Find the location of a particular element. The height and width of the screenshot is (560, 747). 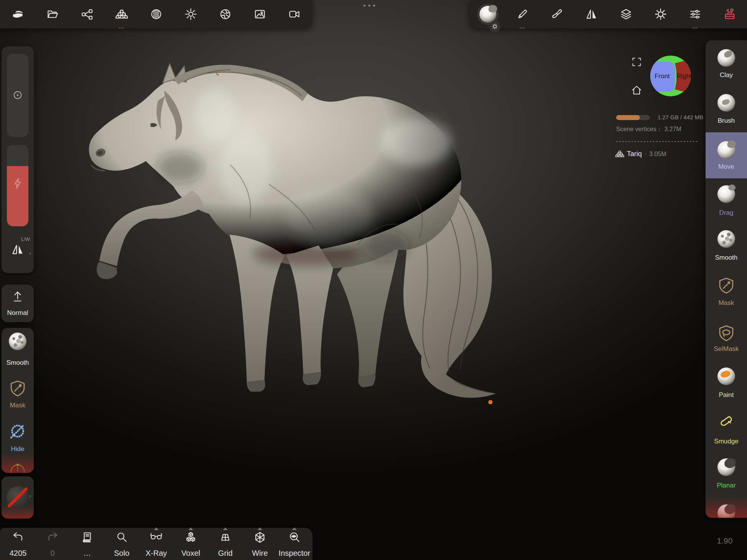

postprocess-aperture-icon is located at coordinates (225, 14).